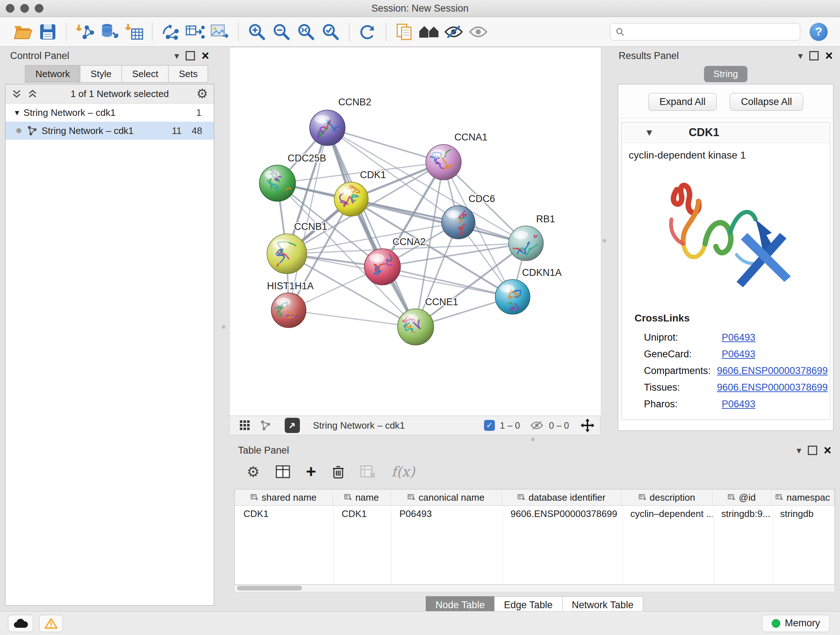 Image resolution: width=840 pixels, height=635 pixels. What do you see at coordinates (202, 94) in the screenshot?
I see `gear-icon: ⚙` at bounding box center [202, 94].